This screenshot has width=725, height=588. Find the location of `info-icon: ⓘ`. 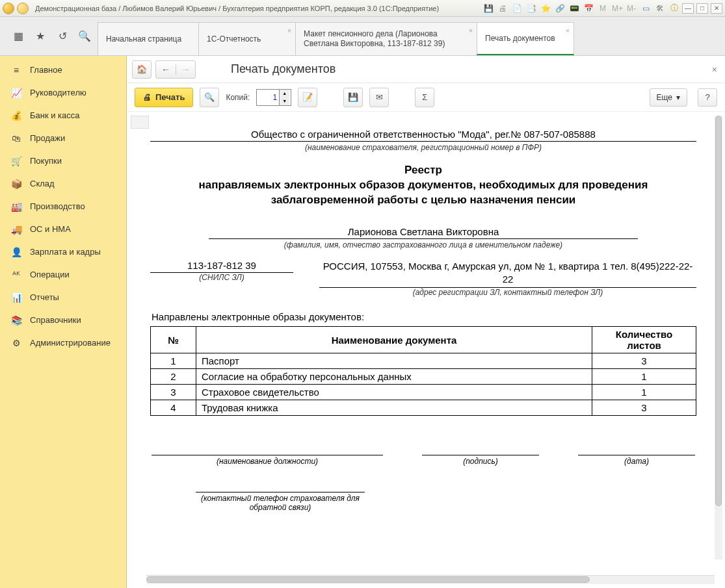

info-icon: ⓘ is located at coordinates (674, 8).